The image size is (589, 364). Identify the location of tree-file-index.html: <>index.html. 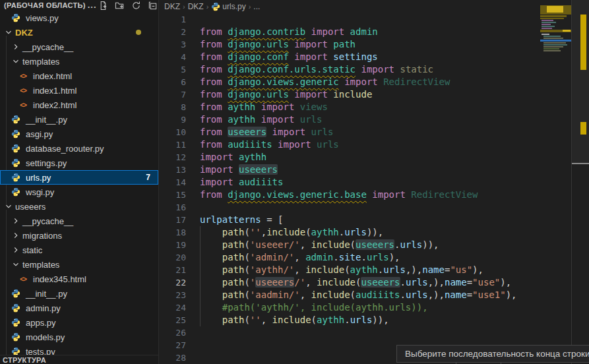
(79, 76).